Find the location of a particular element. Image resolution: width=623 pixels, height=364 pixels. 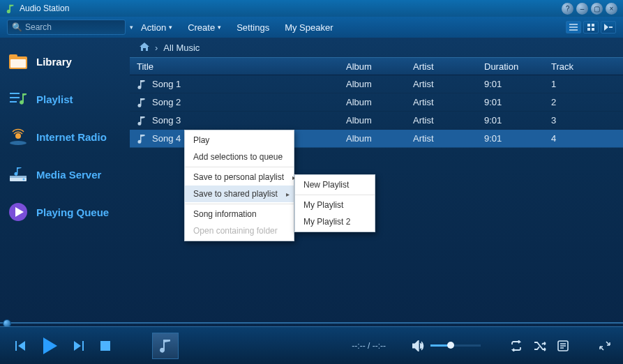

next-button is located at coordinates (80, 346).